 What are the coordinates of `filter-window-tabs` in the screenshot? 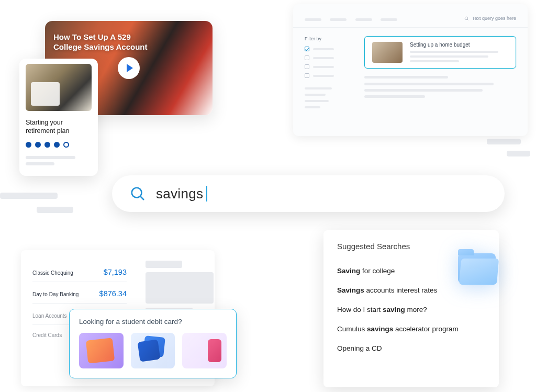 It's located at (354, 18).